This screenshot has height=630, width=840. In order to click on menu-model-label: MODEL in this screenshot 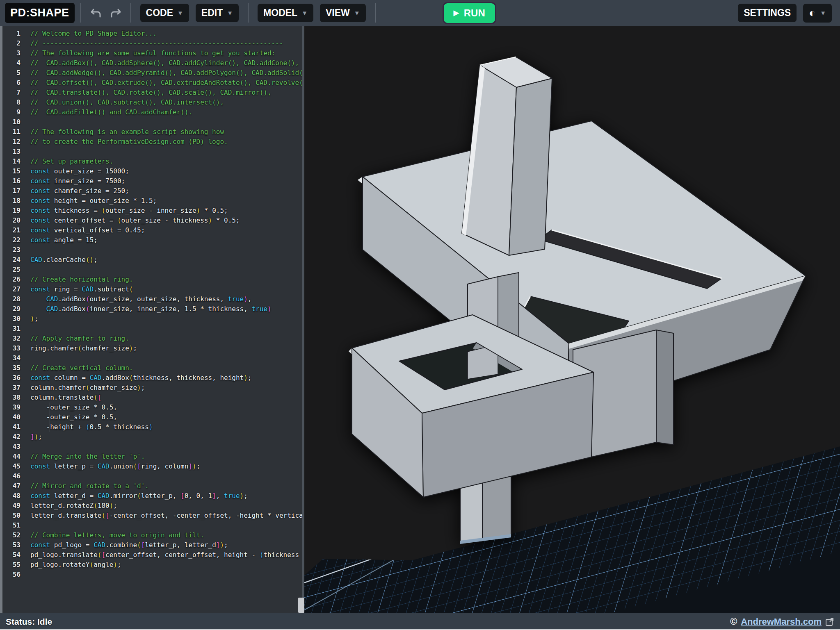, I will do `click(281, 13)`.